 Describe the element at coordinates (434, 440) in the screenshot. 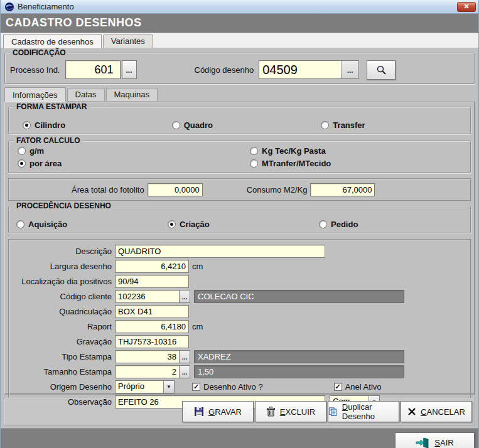

I see `sair-button: SAIR` at that location.